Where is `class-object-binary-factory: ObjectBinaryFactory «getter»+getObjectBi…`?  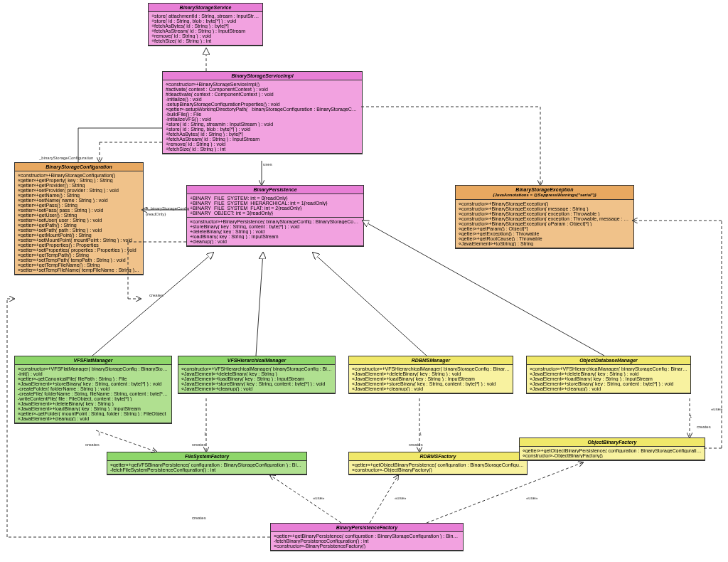 class-object-binary-factory: ObjectBinaryFactory «getter»+getObjectBi… is located at coordinates (612, 450).